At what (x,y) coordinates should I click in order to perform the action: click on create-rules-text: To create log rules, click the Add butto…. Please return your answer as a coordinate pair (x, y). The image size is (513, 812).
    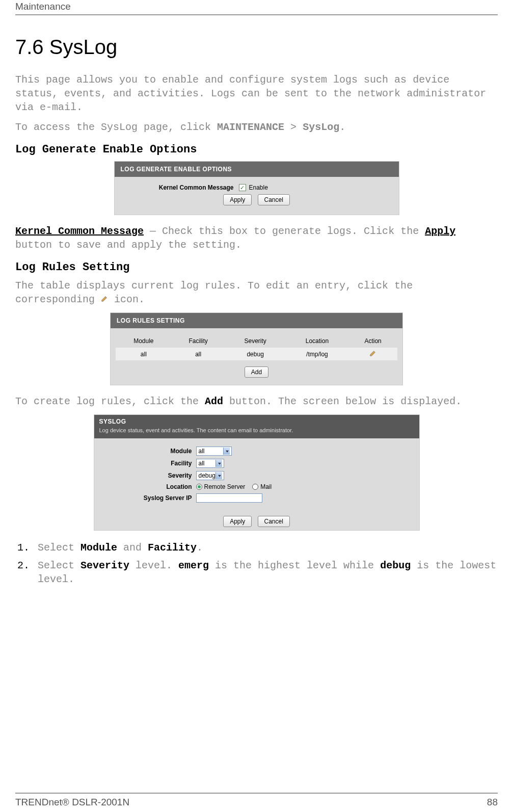
    Looking at the image, I should click on (257, 402).